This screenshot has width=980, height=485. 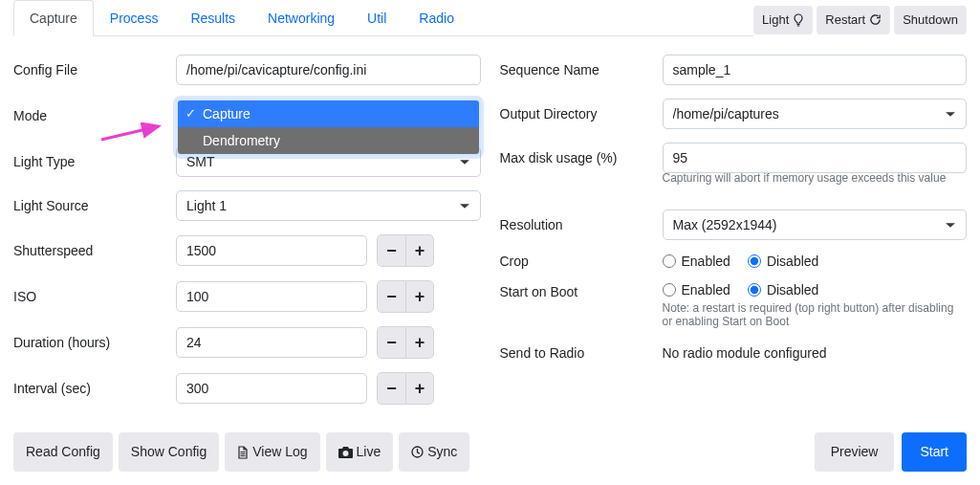 What do you see at coordinates (581, 70) in the screenshot?
I see `sequence-name-label: Sequence Name` at bounding box center [581, 70].